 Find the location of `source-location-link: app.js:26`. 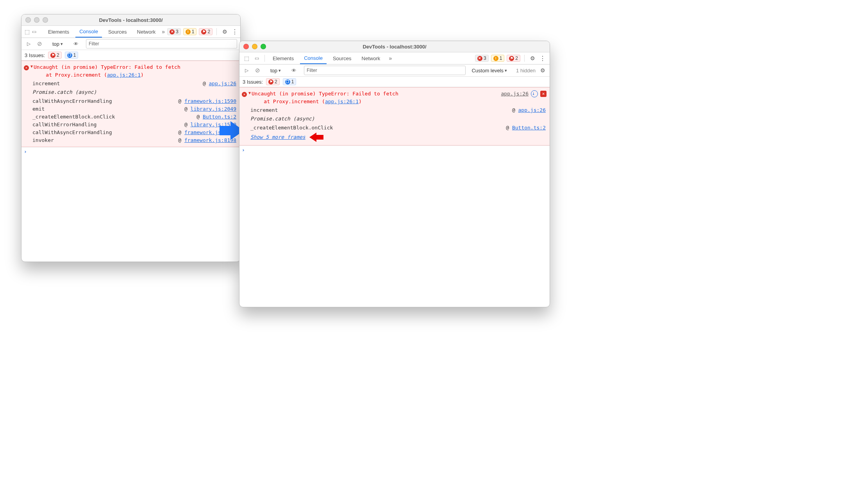

source-location-link: app.js:26 is located at coordinates (515, 94).